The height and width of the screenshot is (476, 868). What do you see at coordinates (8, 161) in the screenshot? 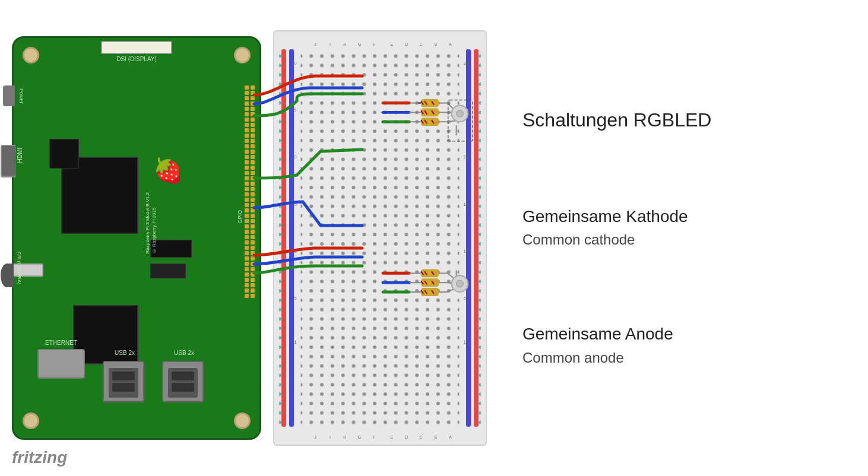
I see `hdmi-port` at bounding box center [8, 161].